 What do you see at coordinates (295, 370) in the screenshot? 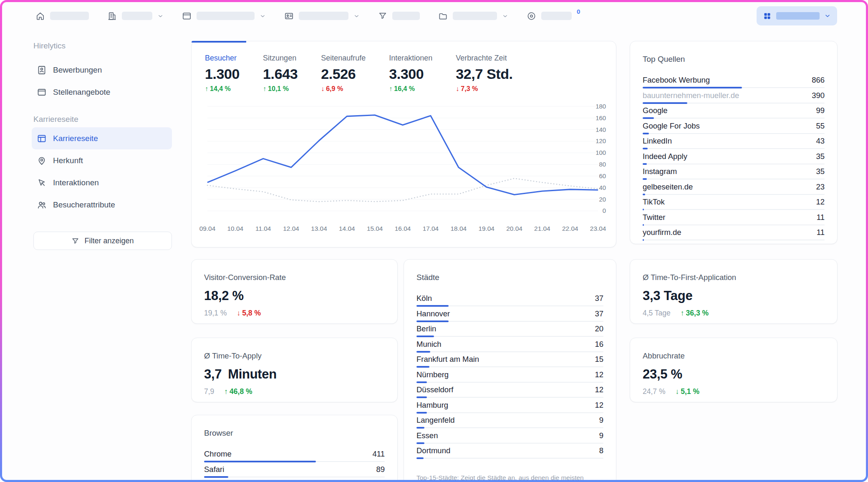
I see `time-to-apply-card: Ø Time-To-Apply 3,7Minuten 7,9 ↑46,8 %` at bounding box center [295, 370].